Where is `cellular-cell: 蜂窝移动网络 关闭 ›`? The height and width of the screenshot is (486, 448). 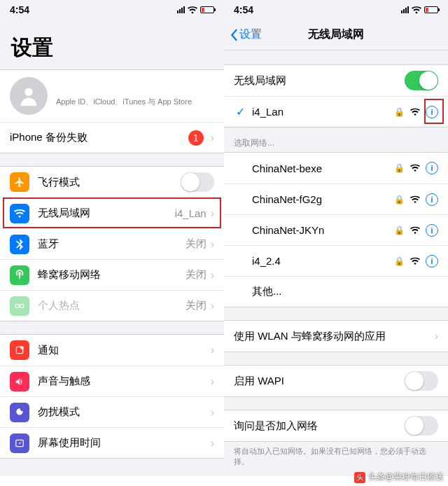
cellular-cell: 蜂窝移动网络 关闭 › is located at coordinates (112, 275).